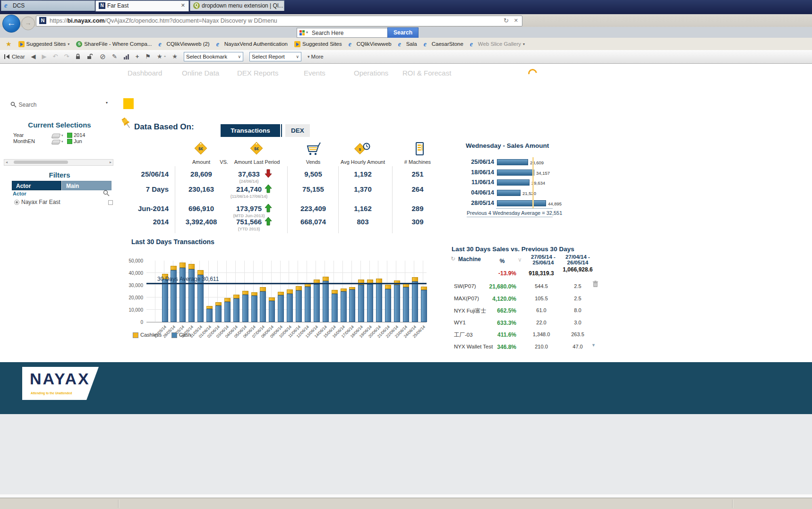  I want to click on previous-period-col-header: 27/04/14 - 26/05/14, so click(578, 260).